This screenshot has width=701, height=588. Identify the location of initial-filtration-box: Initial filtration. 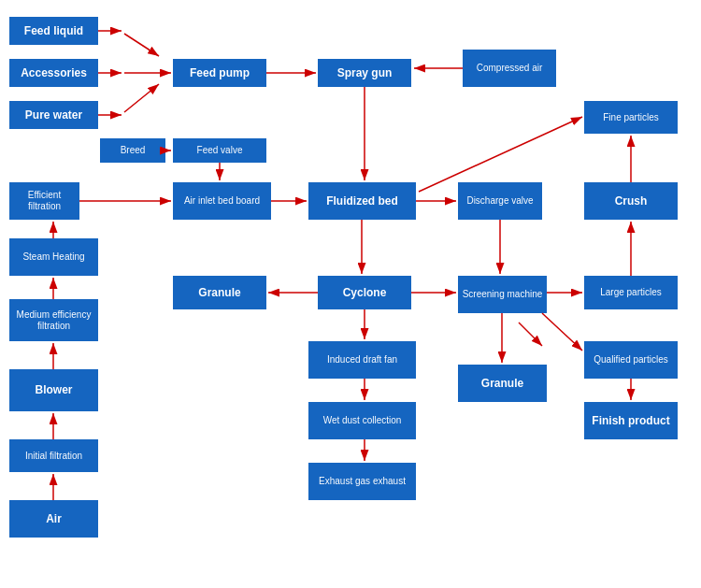
(54, 456).